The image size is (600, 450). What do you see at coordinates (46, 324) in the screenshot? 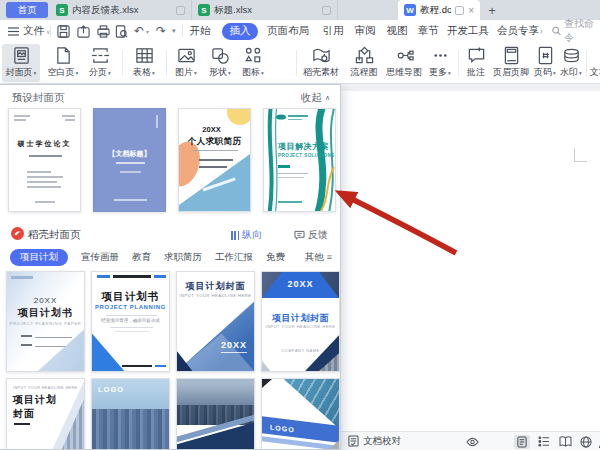
I see `cover-subtitle: PROJECT PLANNING PAPER` at bounding box center [46, 324].